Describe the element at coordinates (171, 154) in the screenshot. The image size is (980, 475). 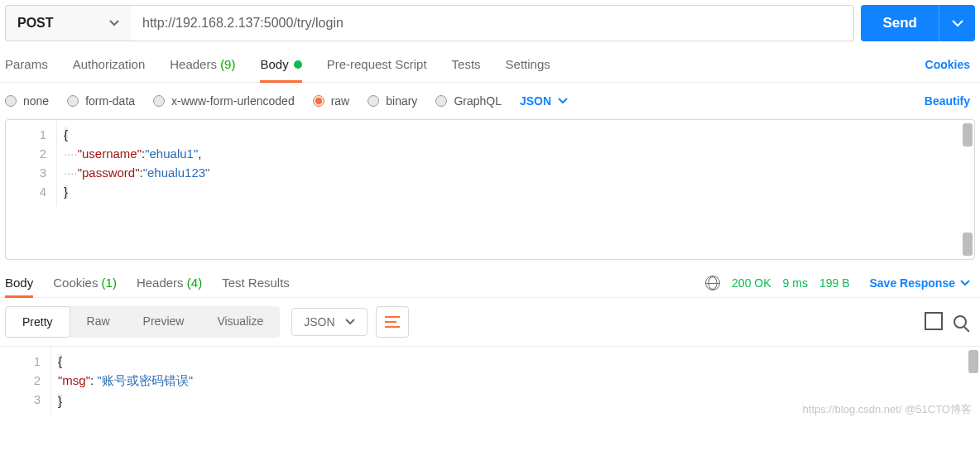
I see `json-value: "ehualu1"` at that location.